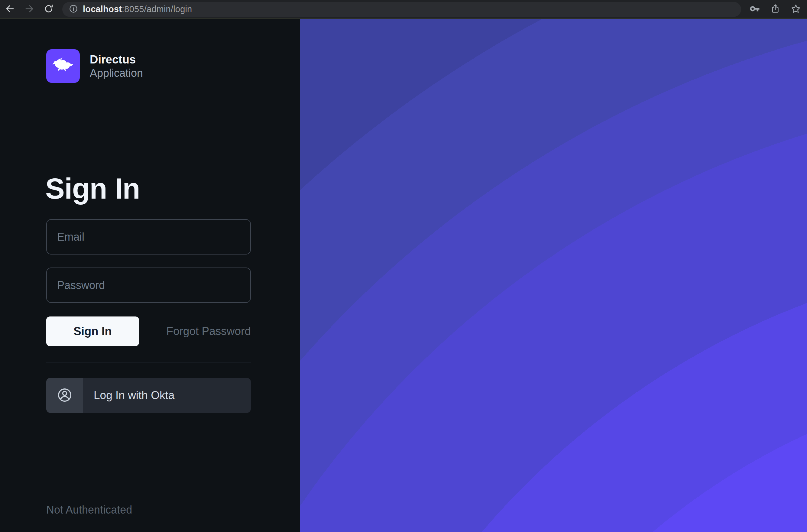 This screenshot has height=532, width=807. What do you see at coordinates (29, 10) in the screenshot?
I see `forward-button` at bounding box center [29, 10].